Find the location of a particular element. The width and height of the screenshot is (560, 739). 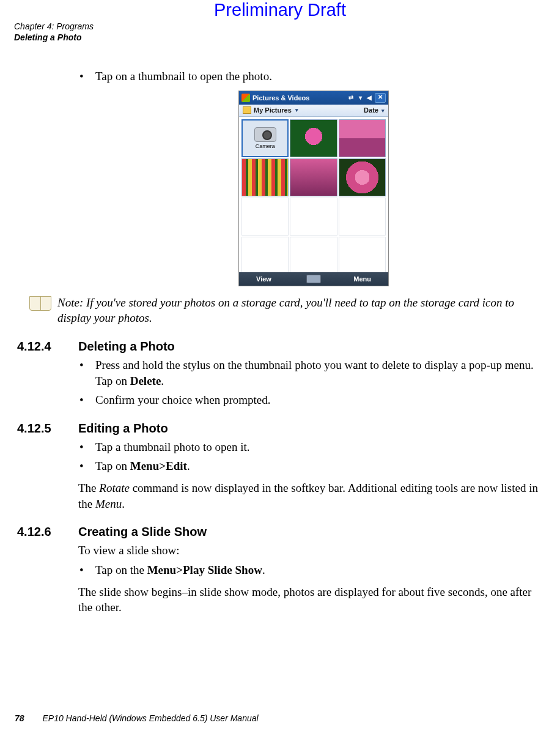

list-item: Tap on the Menu>Play Slide Show. is located at coordinates (314, 570).